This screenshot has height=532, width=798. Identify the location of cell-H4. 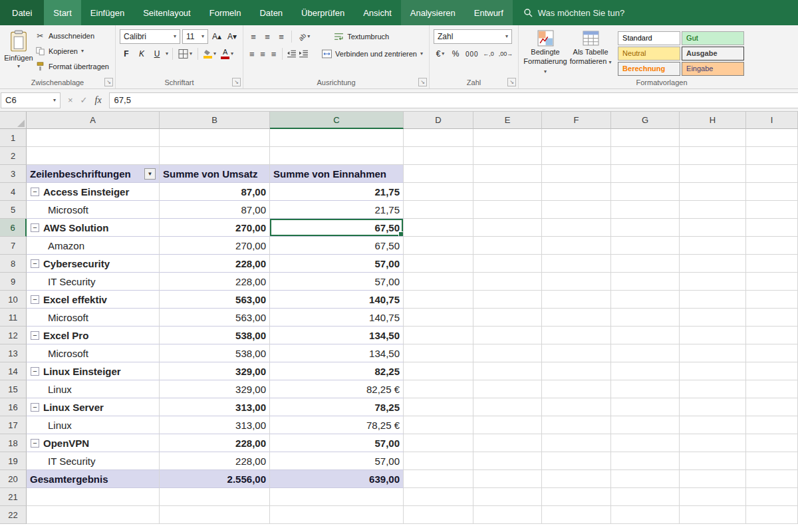
(713, 192).